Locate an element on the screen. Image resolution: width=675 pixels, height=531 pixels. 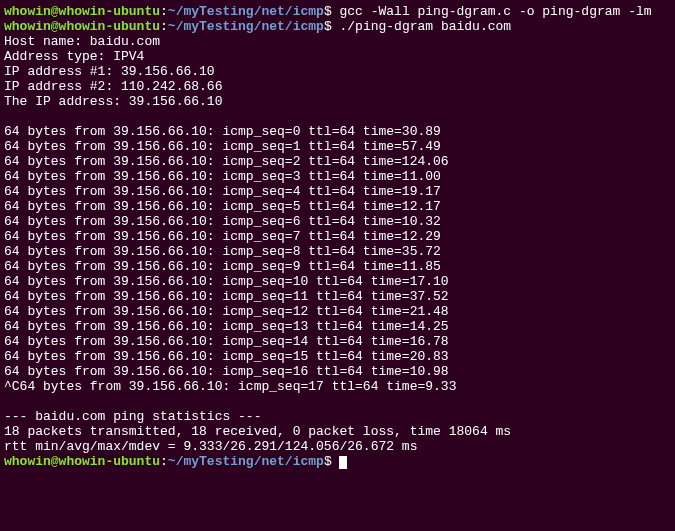
ping-reply-interrupted: ^C64 bytes from 39.156.66.10: icmp_seq=1… is located at coordinates (338, 386).